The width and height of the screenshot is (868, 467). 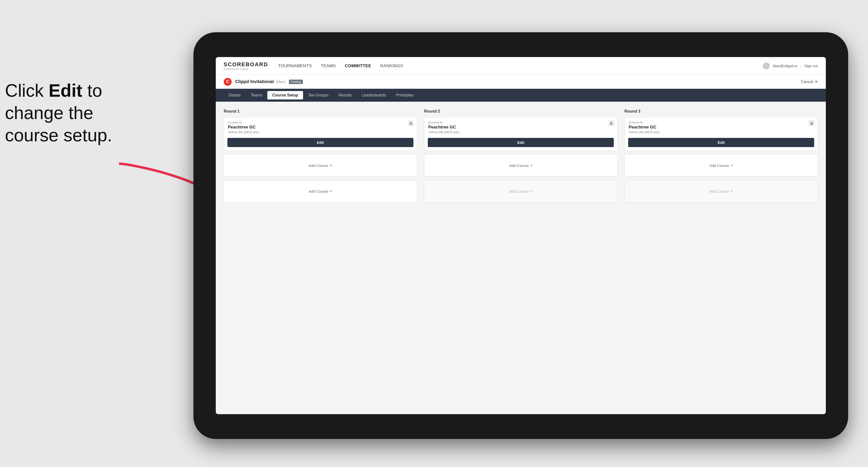 What do you see at coordinates (721, 165) in the screenshot?
I see `add-course-r3-1-label: Add Course +` at bounding box center [721, 165].